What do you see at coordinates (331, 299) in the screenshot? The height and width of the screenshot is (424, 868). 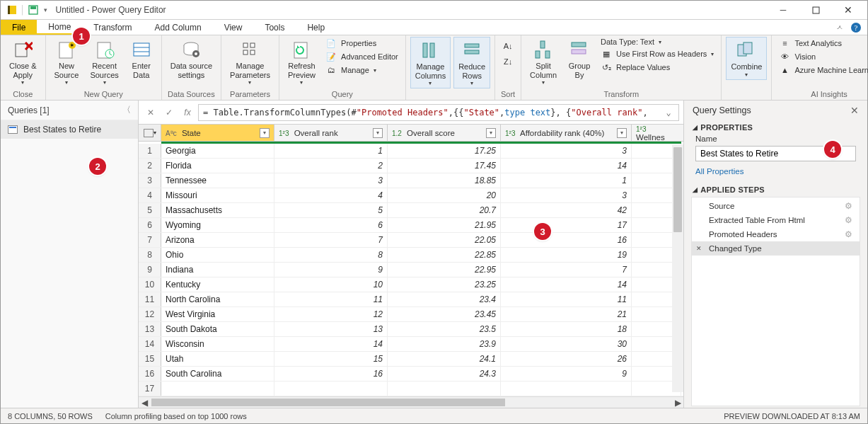 I see `cell-rank: 11` at bounding box center [331, 299].